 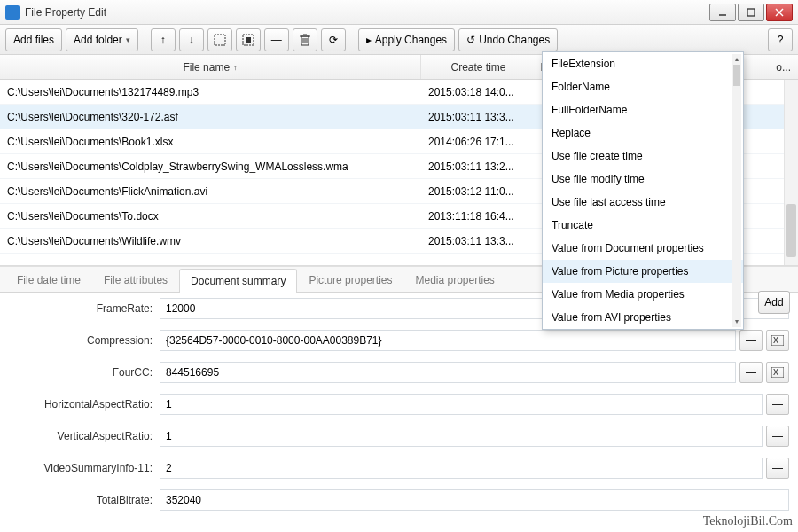 What do you see at coordinates (248, 40) in the screenshot?
I see `invert-icon` at bounding box center [248, 40].